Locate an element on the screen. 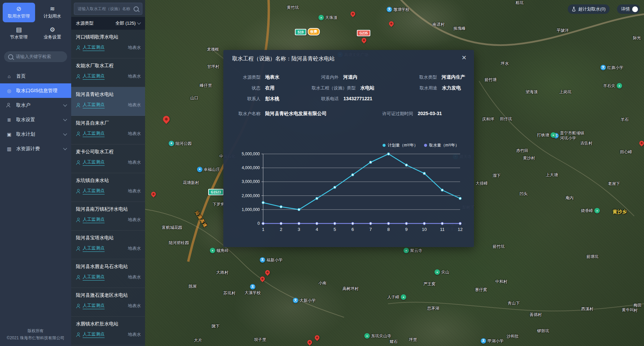 The height and width of the screenshot is (346, 644). modal-field: 取水用途水力发电 is located at coordinates (438, 88).